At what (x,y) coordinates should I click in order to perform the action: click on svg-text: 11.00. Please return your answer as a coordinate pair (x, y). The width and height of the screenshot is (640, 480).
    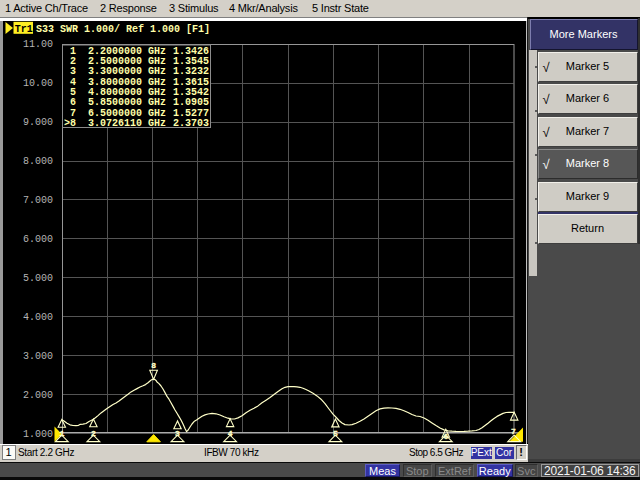
    Looking at the image, I should click on (38, 44).